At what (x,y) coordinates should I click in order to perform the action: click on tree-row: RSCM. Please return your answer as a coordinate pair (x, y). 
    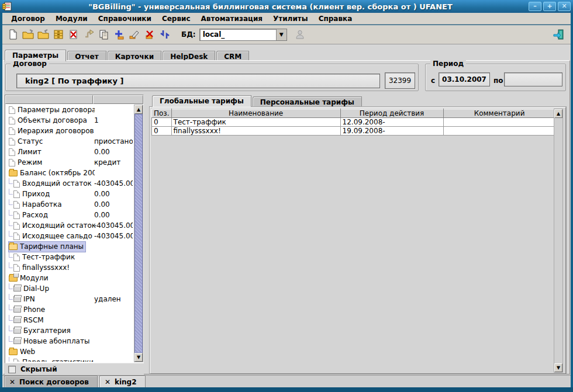
    Looking at the image, I should click on (69, 320).